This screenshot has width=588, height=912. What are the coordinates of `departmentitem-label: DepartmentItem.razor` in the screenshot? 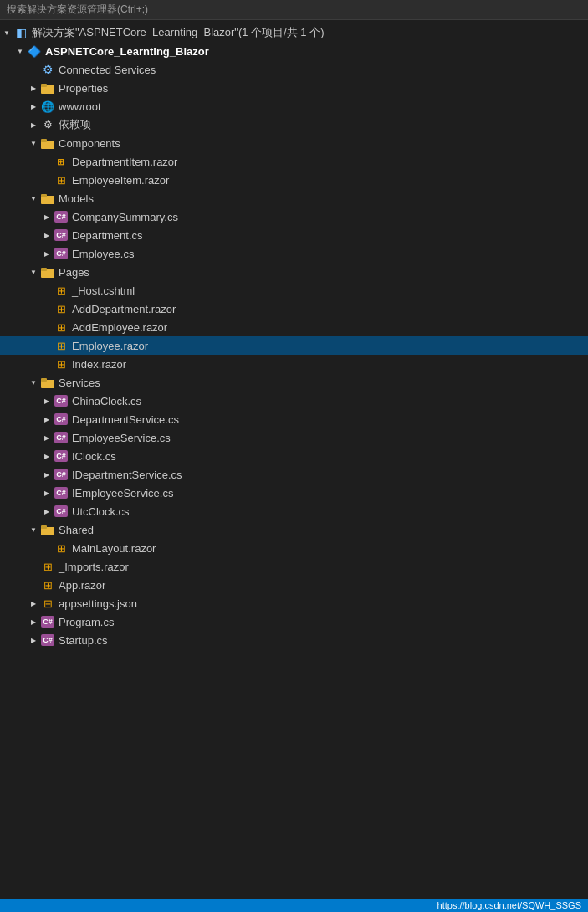 It's located at (125, 162).